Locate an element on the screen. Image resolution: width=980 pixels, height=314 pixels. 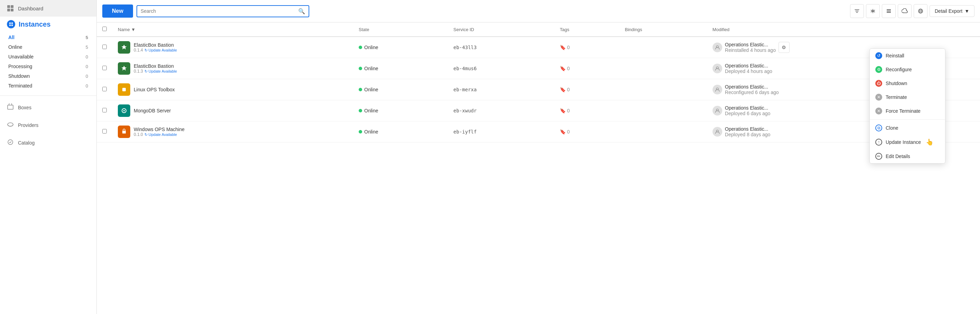
menu-icon: ✕ is located at coordinates (879, 111).